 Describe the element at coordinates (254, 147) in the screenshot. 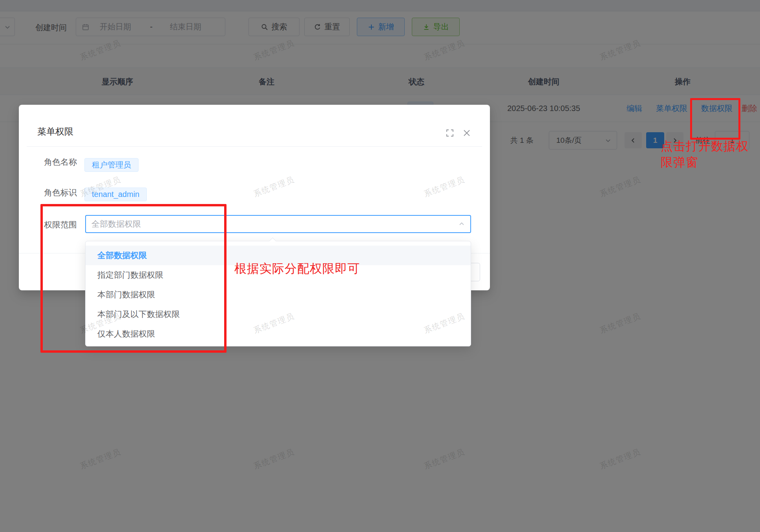

I see `dialog-header-divider` at that location.